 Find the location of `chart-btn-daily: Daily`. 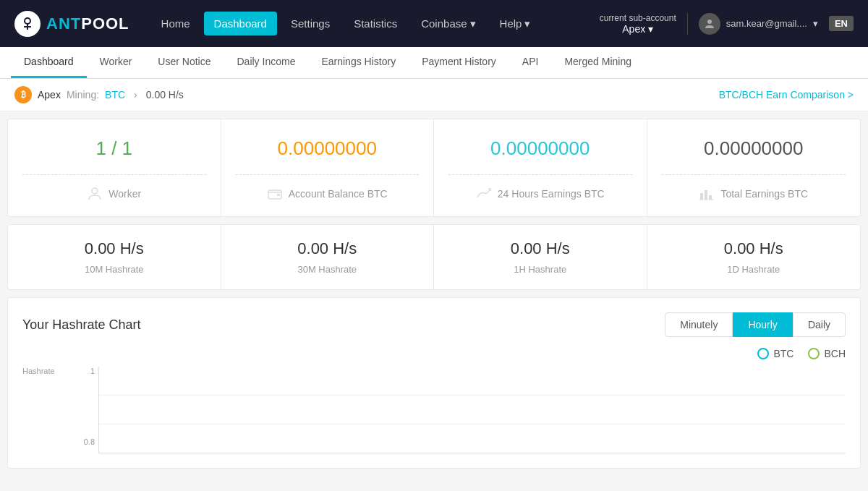

chart-btn-daily: Daily is located at coordinates (819, 325).